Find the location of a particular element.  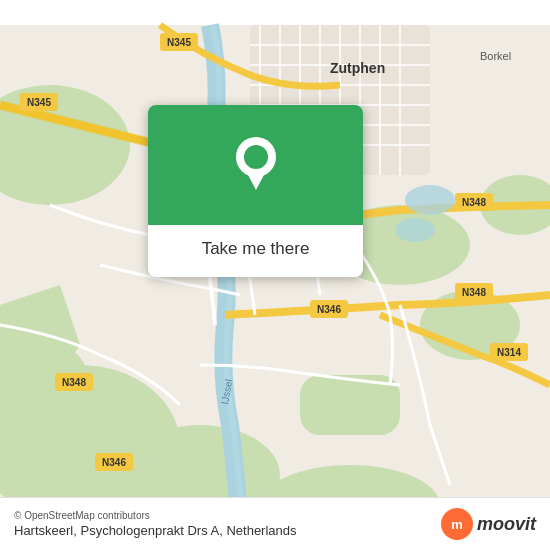

popup-button-area: Take me there is located at coordinates (256, 251).